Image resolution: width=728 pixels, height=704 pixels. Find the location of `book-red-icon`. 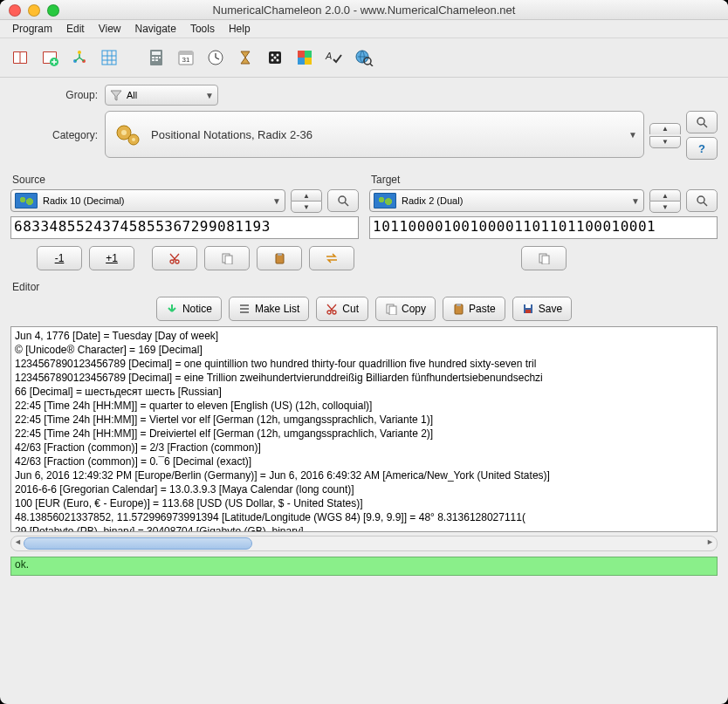

book-red-icon is located at coordinates (20, 58).